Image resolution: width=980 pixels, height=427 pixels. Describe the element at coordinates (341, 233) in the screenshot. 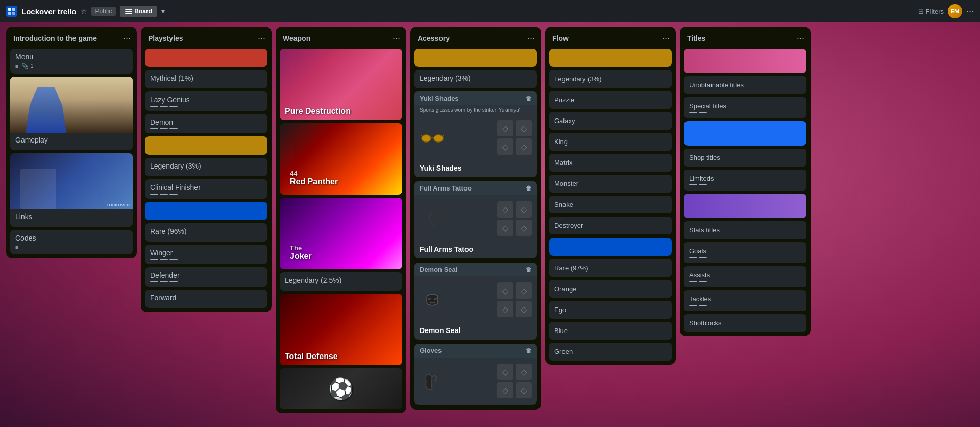

I see `weapon-img-joker: The Joker` at that location.